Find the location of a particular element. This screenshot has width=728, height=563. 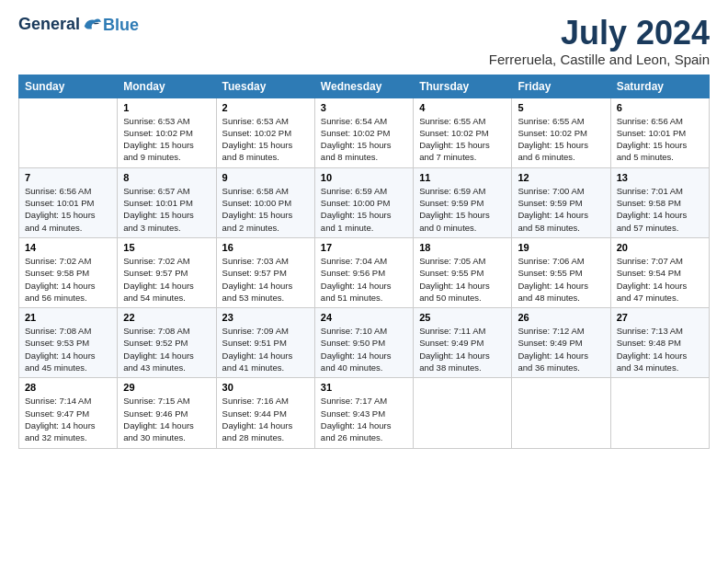

day-number: 15 is located at coordinates (166, 247).